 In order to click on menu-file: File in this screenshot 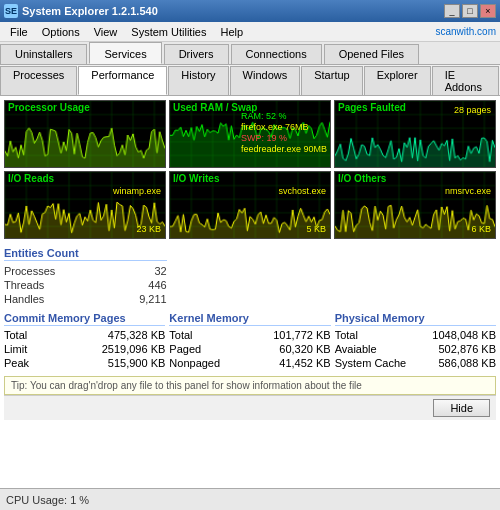, I will do `click(19, 32)`.